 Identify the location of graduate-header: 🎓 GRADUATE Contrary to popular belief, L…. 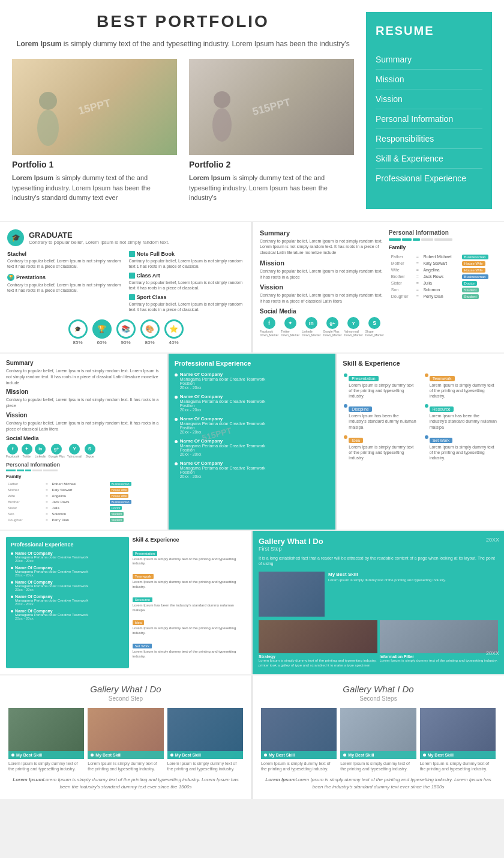
(126, 238).